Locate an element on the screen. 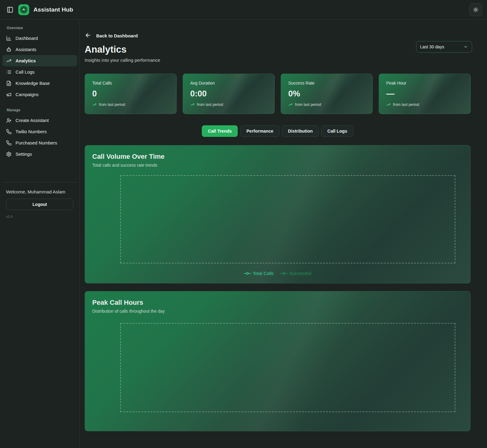 The image size is (487, 448). sidebar-item-call-logs: Call Logs is located at coordinates (40, 72).